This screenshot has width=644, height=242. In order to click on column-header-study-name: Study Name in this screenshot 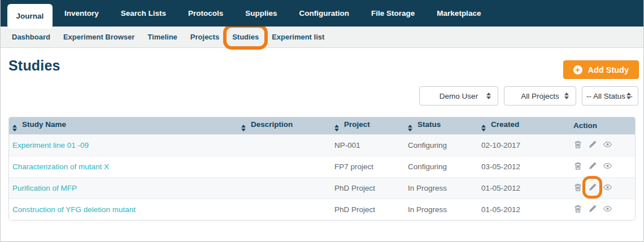, I will do `click(123, 126)`.